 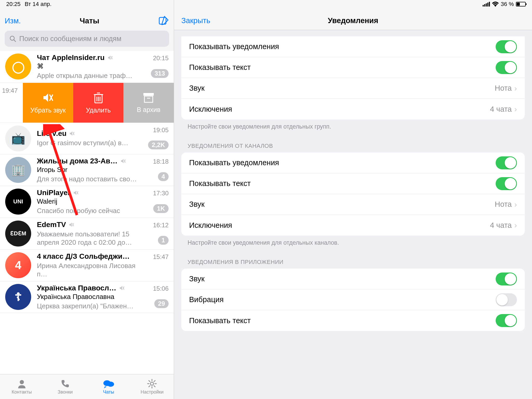 I want to click on section-header-inapp: УВЕДОМЛЕНИЯ В ПРИЛОЖЕНИИ, so click(x=353, y=257).